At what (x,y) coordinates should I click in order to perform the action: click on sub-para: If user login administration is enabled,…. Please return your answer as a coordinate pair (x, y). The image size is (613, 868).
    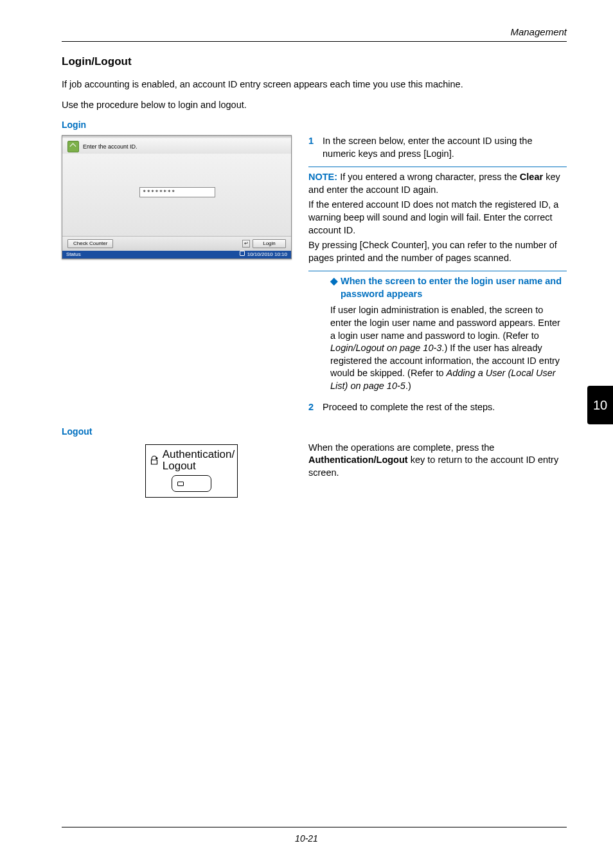
    Looking at the image, I should click on (449, 348).